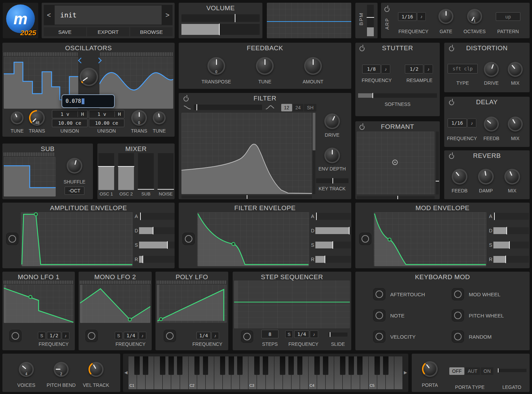  What do you see at coordinates (170, 336) in the screenshot?
I see `poly-lfo-mod-source-button` at bounding box center [170, 336].